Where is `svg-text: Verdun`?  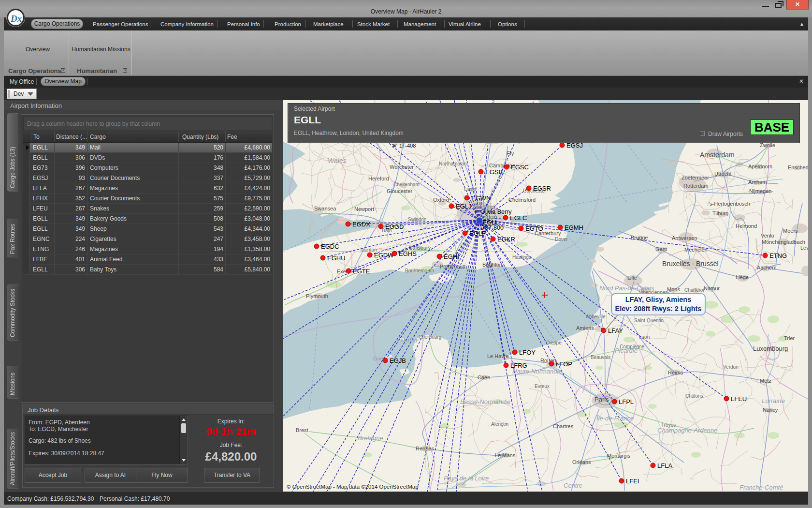
svg-text: Verdun is located at coordinates (731, 367).